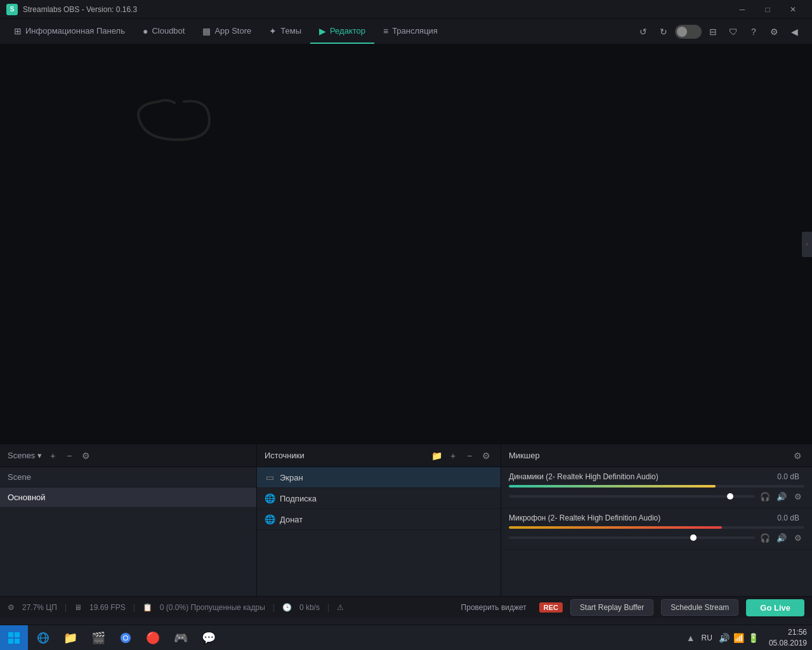  What do you see at coordinates (798, 496) in the screenshot?
I see `mixer-dynamics-settings-button: ⚙` at bounding box center [798, 496].